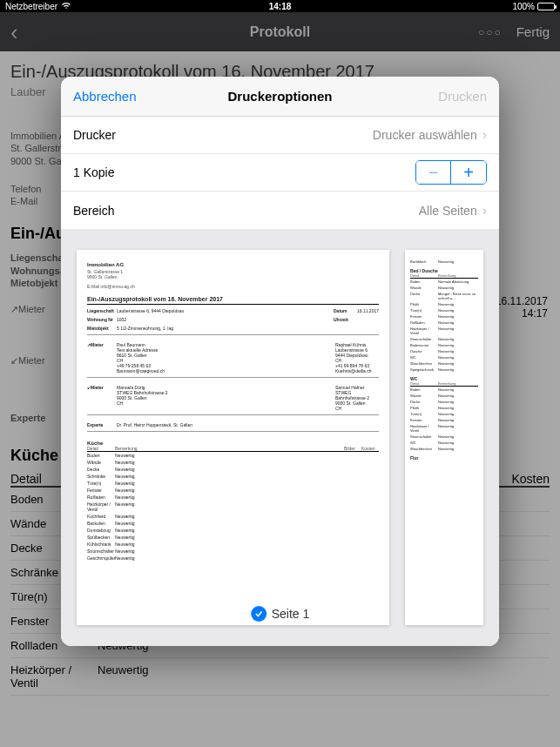 This screenshot has height=747, width=560. I want to click on table-row: BodenNormale Abnützung, so click(444, 282).